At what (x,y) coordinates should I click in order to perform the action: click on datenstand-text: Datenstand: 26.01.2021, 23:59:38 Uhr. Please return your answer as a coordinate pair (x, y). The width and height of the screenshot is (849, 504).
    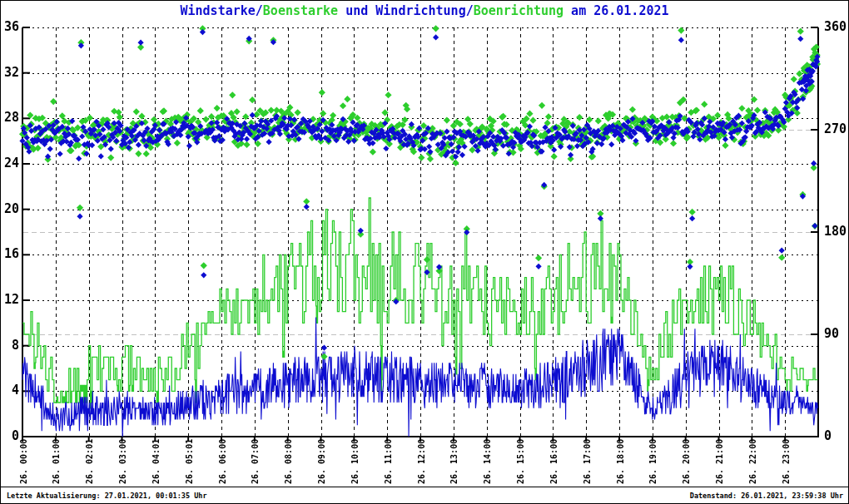
    Looking at the image, I should click on (767, 496).